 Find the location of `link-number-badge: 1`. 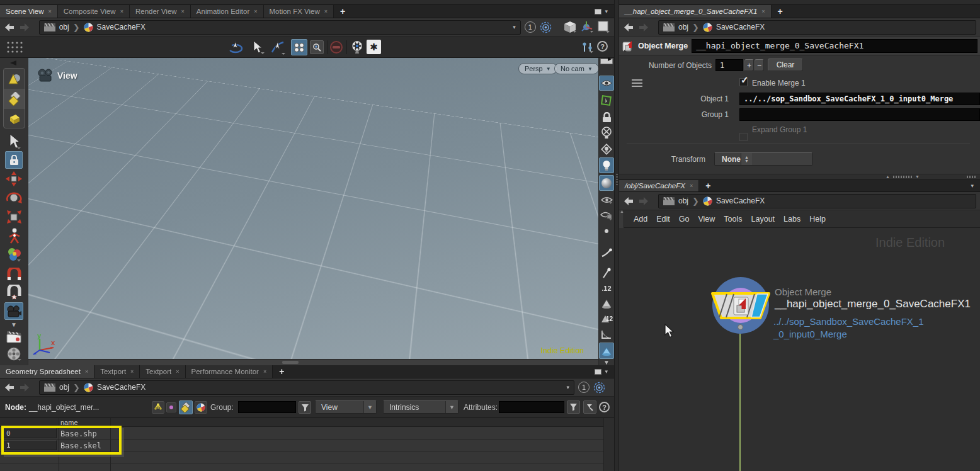

link-number-badge: 1 is located at coordinates (584, 387).